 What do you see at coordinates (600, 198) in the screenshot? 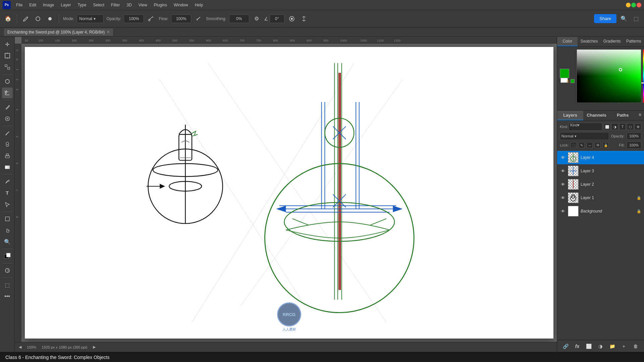
I see `layer-item-1: 👁 Layer 1 🔒` at bounding box center [600, 198].